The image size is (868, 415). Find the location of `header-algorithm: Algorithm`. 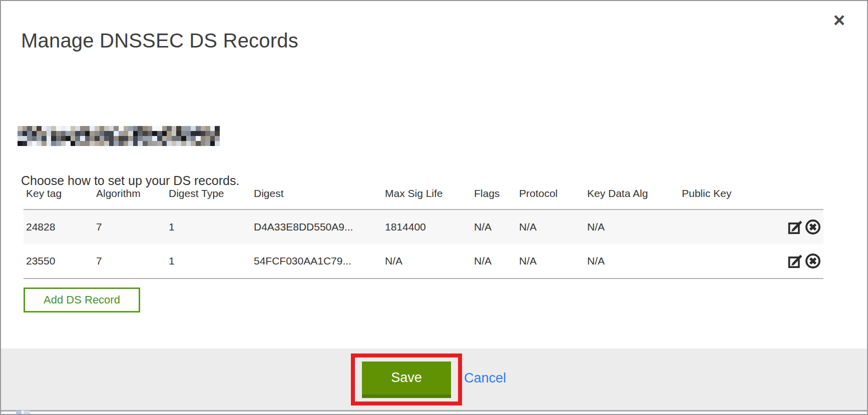

header-algorithm: Algorithm is located at coordinates (132, 194).